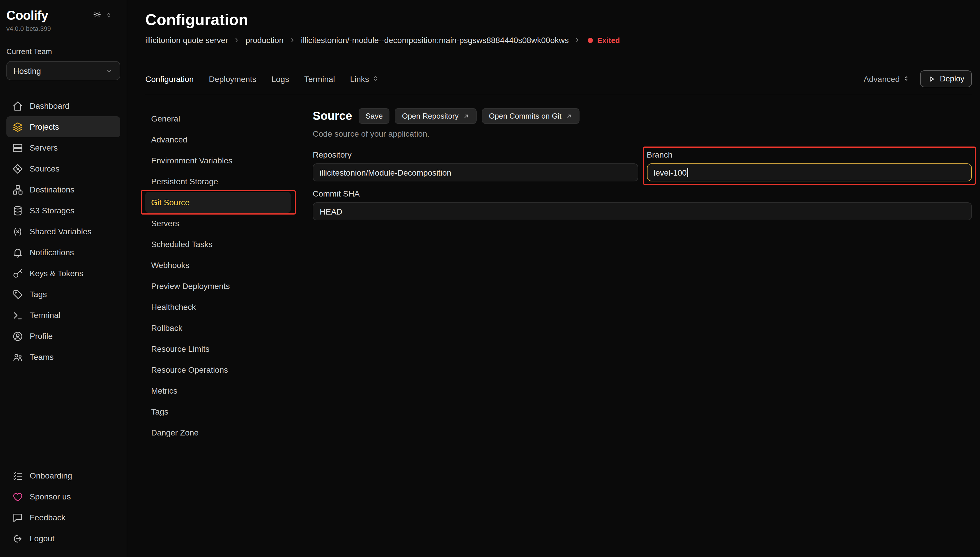 This screenshot has width=980, height=557. I want to click on text-cursor, so click(688, 172).